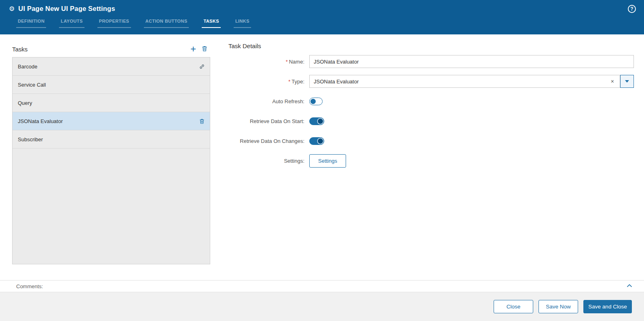 Image resolution: width=644 pixels, height=321 pixels. I want to click on name-row: *Name:, so click(431, 62).